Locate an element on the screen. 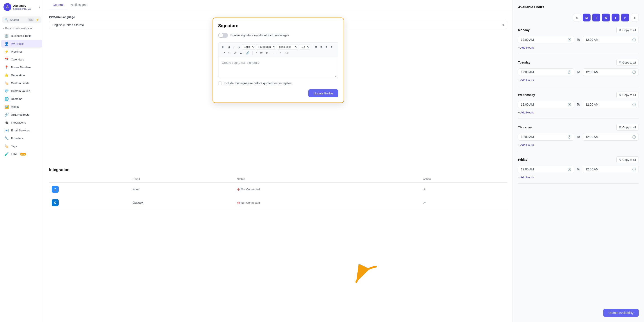 The width and height of the screenshot is (644, 322). to-time-tuesday: 12:00 AM 🕐 is located at coordinates (611, 72).